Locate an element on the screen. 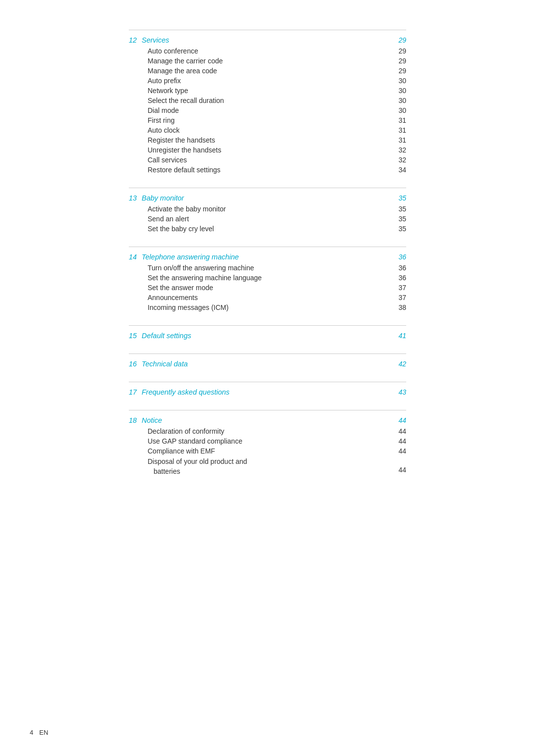 The height and width of the screenshot is (756, 535). footer-language: EN is located at coordinates (44, 733).